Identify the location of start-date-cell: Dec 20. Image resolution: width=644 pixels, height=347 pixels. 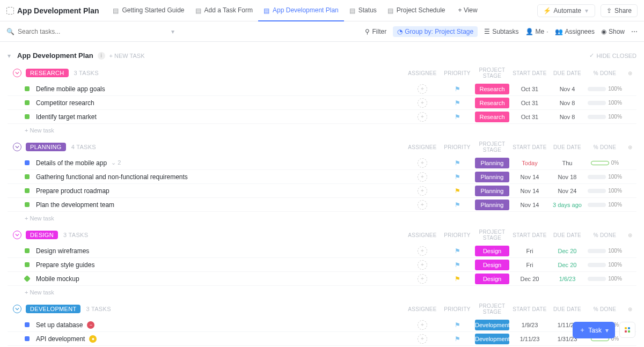
(530, 279).